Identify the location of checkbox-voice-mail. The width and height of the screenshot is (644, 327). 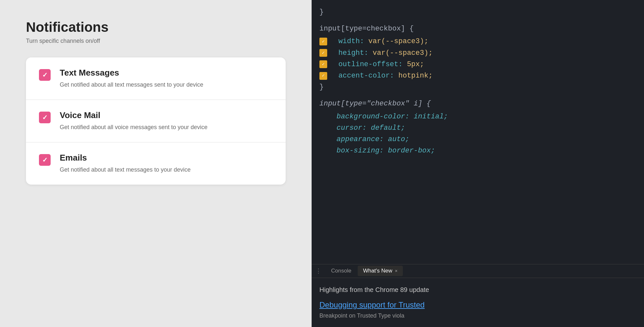
(45, 117).